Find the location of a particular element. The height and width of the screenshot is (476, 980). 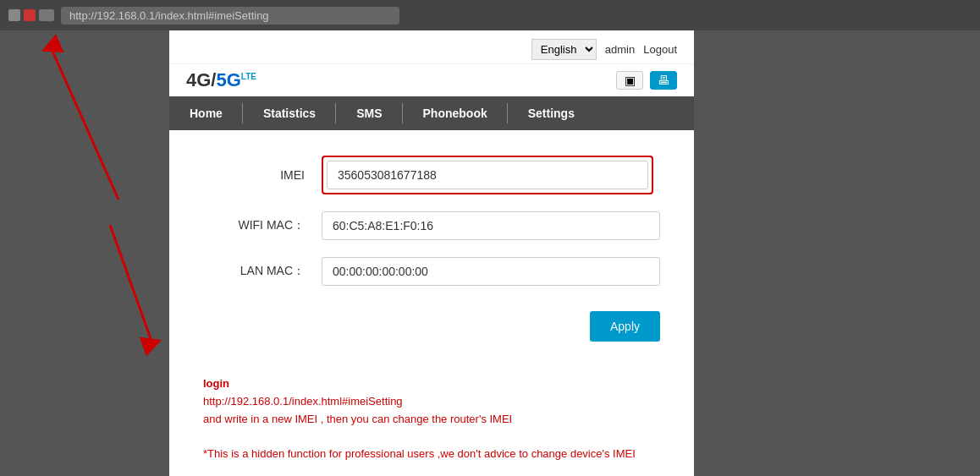

imei-label: IMEI is located at coordinates (254, 175).